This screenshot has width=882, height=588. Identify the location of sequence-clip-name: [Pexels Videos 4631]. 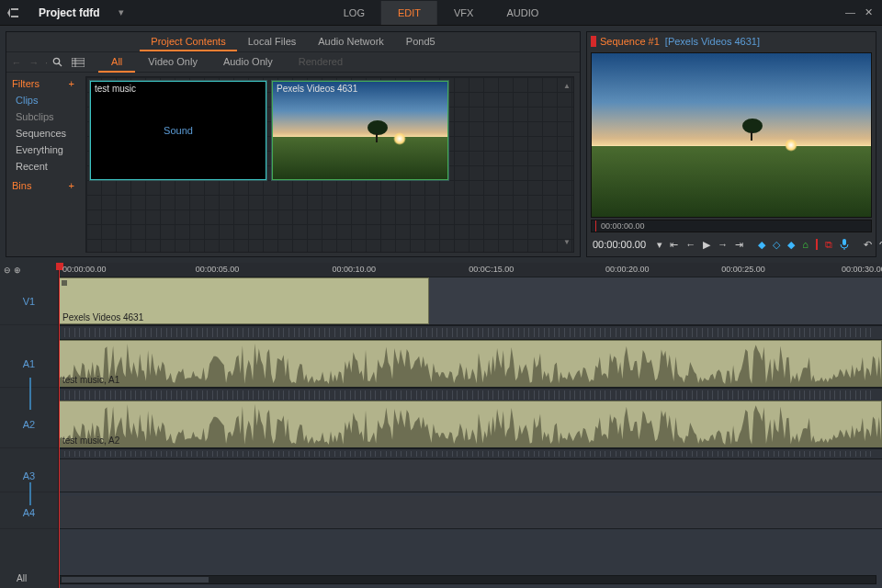
(713, 41).